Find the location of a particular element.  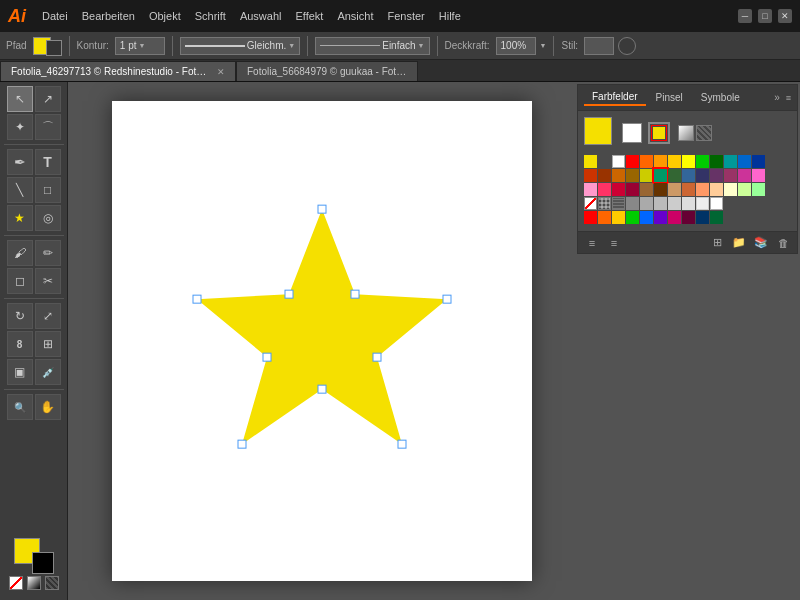

swatch-blue is located at coordinates (744, 162).